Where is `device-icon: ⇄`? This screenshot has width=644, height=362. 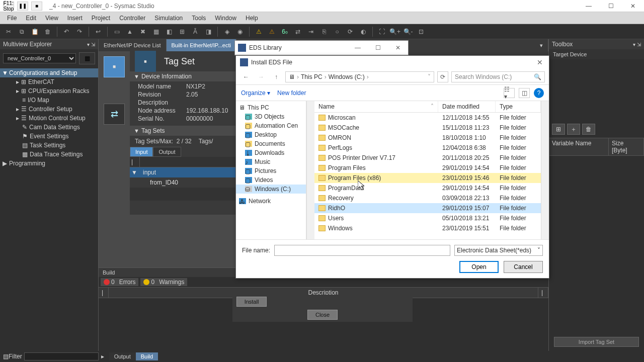
device-icon: ⇄ is located at coordinates (114, 114).